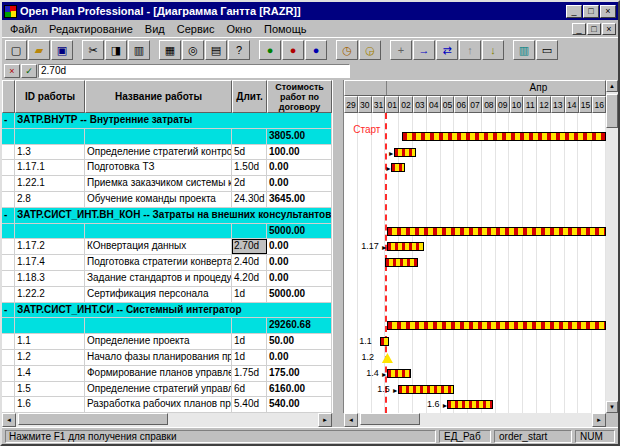 This screenshot has height=446, width=620. I want to click on name-cell: Приемка заказчиком системы клиент, so click(158, 184).